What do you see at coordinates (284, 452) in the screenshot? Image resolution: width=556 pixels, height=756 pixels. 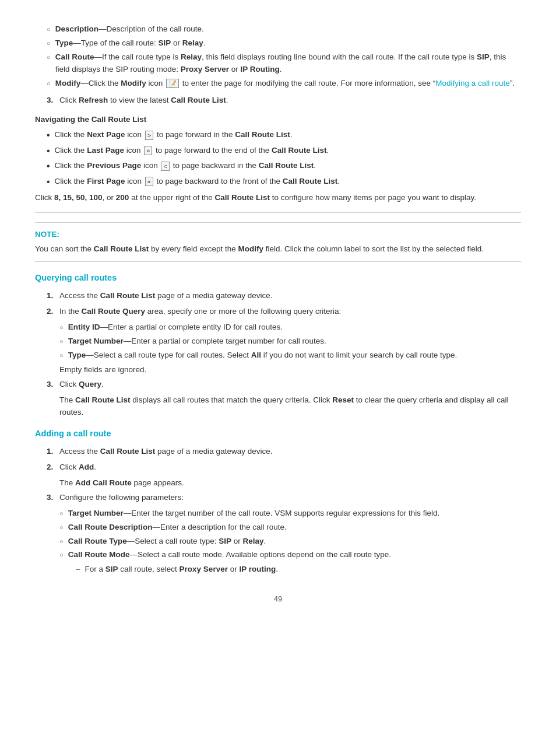 I see `adding-step-1: 1. Access the Call Route List page of a …` at bounding box center [284, 452].